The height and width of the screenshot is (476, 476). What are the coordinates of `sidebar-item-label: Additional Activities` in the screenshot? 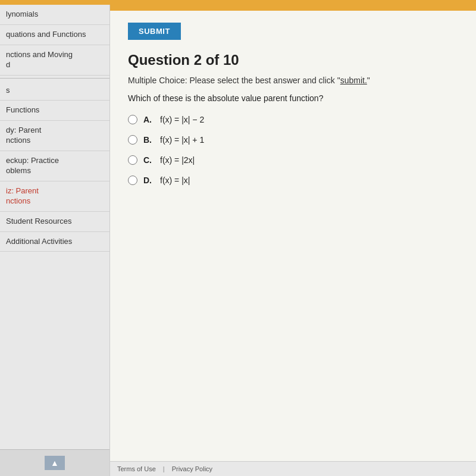 It's located at (39, 242).